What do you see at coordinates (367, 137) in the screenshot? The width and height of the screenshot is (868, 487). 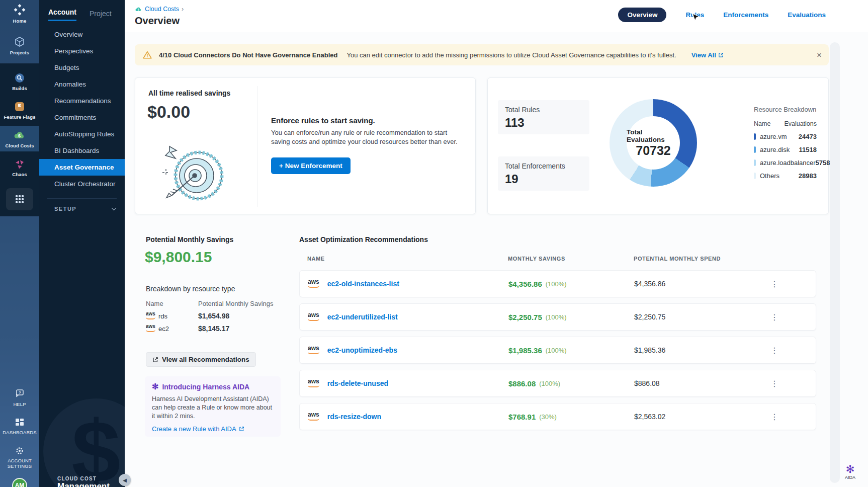 I see `enforce-cta-body: You can enforce/run any rule or rule rec…` at bounding box center [367, 137].